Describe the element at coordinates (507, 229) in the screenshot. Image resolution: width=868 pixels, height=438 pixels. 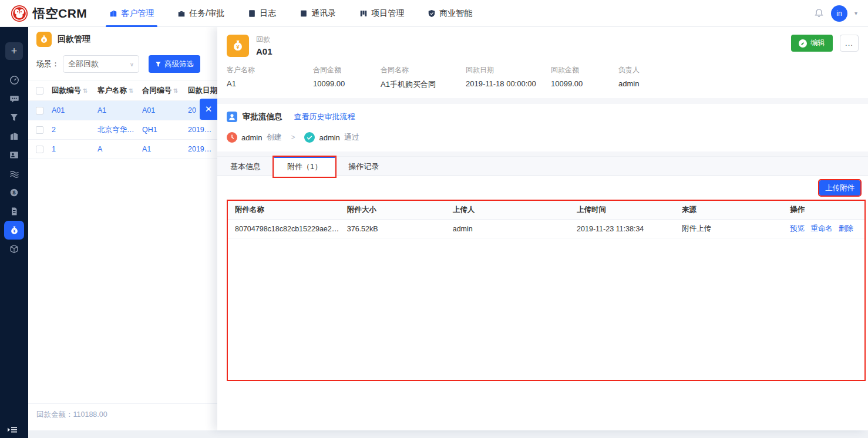
I see `attachment-uploader: admin` at that location.